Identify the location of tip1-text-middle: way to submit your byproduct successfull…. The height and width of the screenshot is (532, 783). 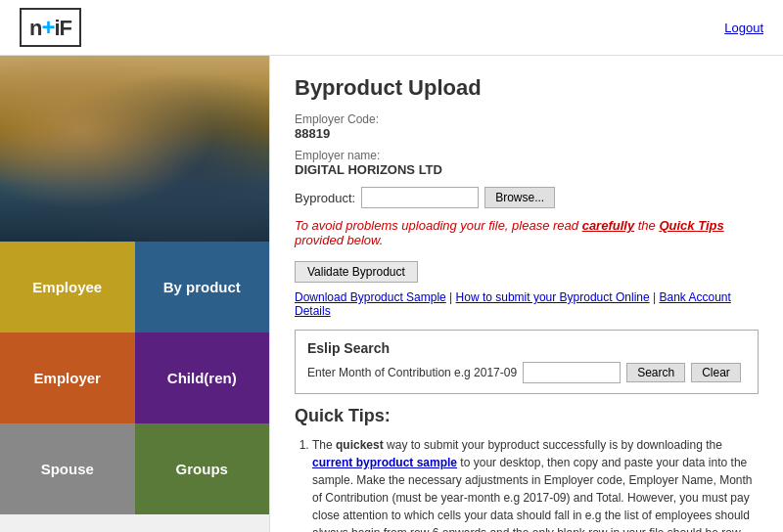
(553, 445).